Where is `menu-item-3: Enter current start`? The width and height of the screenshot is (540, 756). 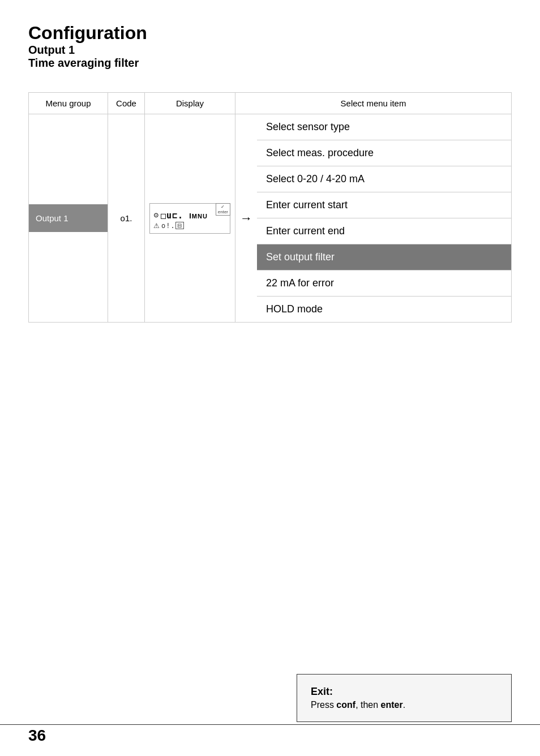
menu-item-3: Enter current start is located at coordinates (384, 205).